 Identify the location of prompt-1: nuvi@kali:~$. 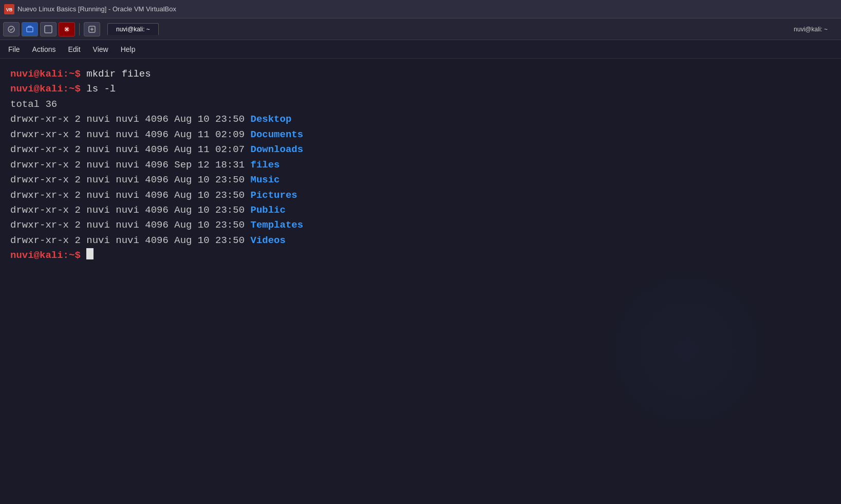
(45, 74).